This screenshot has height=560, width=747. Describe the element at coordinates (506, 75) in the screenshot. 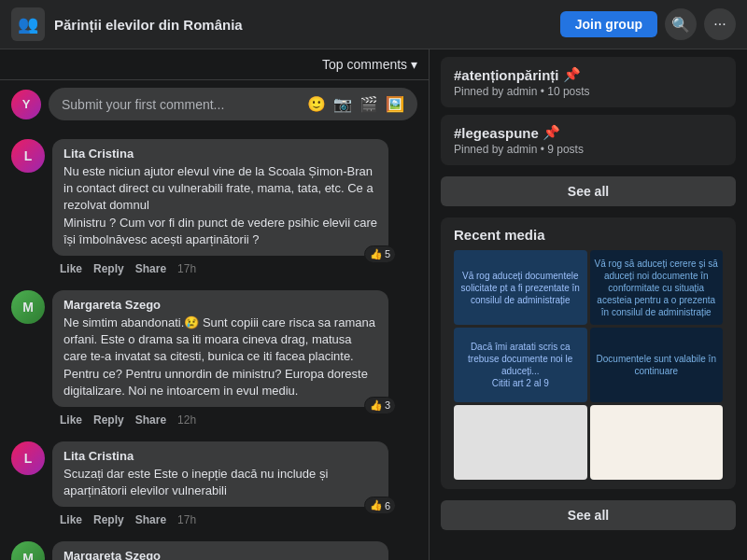

I see `hashtag-label: #atenționpărinți` at that location.